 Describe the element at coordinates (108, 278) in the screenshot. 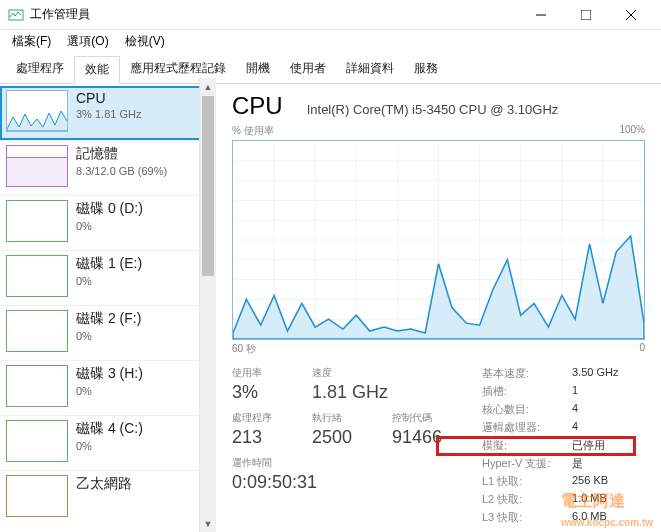

I see `sidebar-item-disk1: 磁碟 1 (E:)0%` at that location.